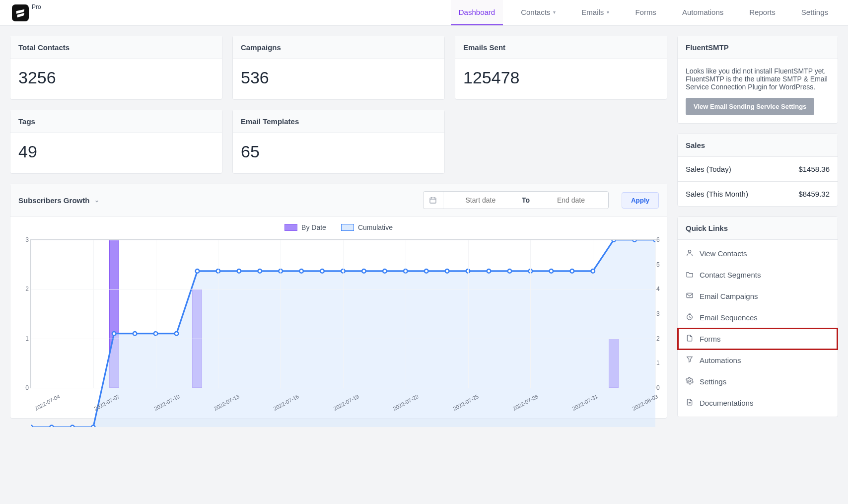  What do you see at coordinates (690, 296) in the screenshot?
I see `mail-icon` at bounding box center [690, 296].